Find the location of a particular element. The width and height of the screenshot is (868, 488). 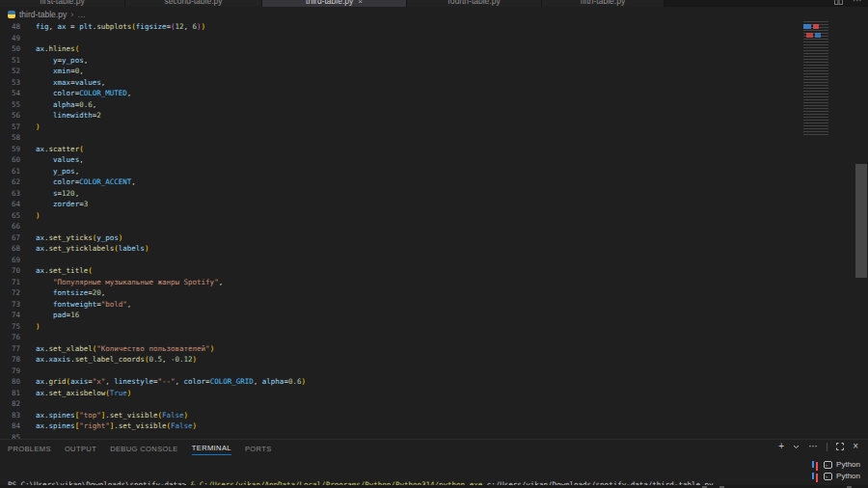

line-number: 82 is located at coordinates (10, 404).